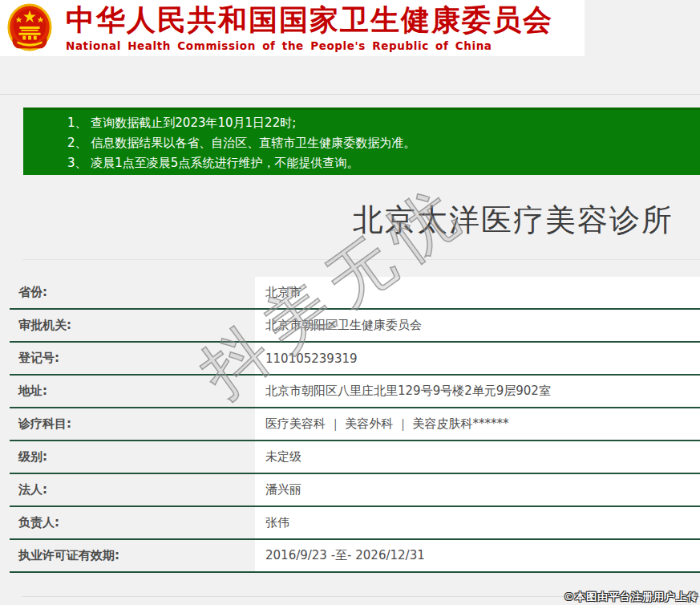 Image resolution: width=700 pixels, height=605 pixels. What do you see at coordinates (380, 164) in the screenshot?
I see `notice-line-3: 3、 凌晨1点至凌晨5点系统进行维护，不能提供查询。` at bounding box center [380, 164].